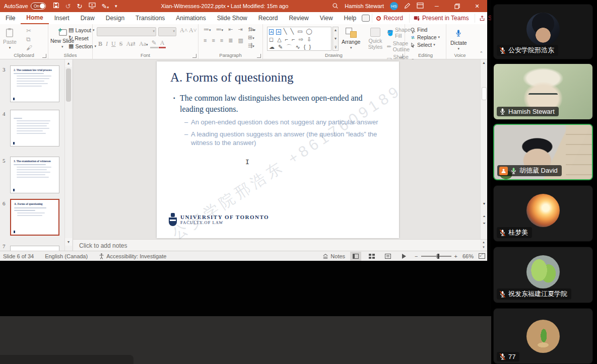 The height and width of the screenshot is (364, 597). Describe the element at coordinates (425, 30) in the screenshot. I see `find-button: Find` at that location.